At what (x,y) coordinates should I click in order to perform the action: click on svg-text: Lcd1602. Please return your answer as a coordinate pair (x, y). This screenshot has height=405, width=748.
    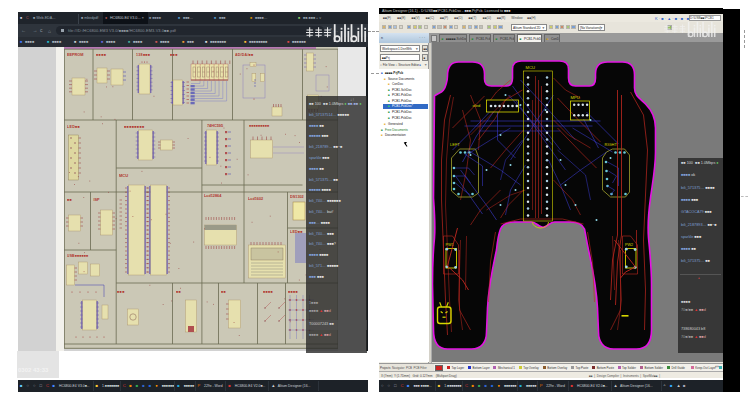
    Looking at the image, I should click on (256, 199).